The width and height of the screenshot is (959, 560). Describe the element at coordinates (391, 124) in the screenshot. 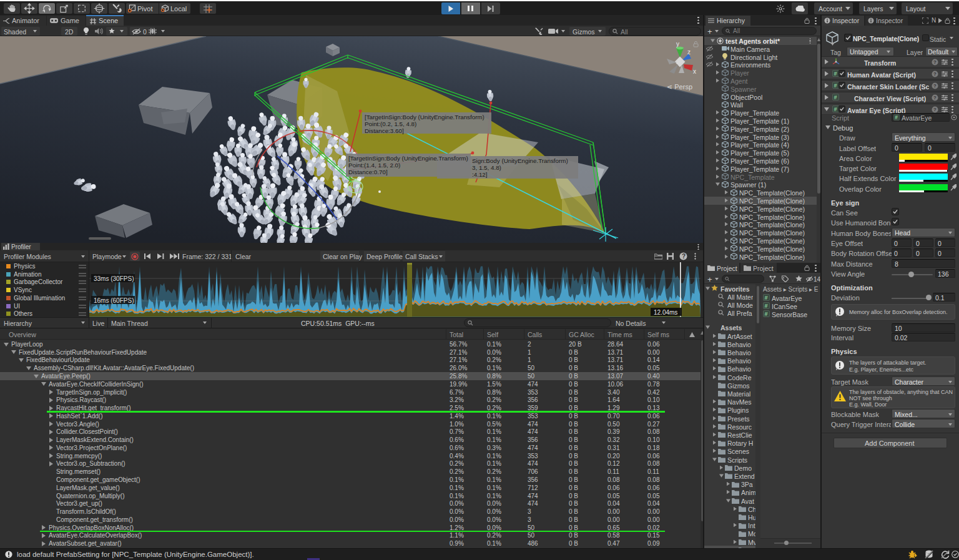

I see `svg-text: Point:(0.2, 1.5, 4.8)` at that location.